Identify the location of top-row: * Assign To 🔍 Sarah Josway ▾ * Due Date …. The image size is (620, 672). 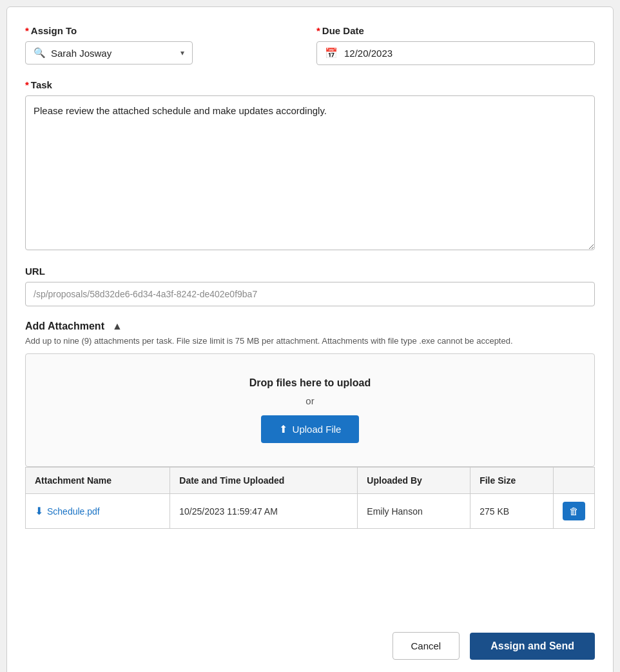
(310, 45).